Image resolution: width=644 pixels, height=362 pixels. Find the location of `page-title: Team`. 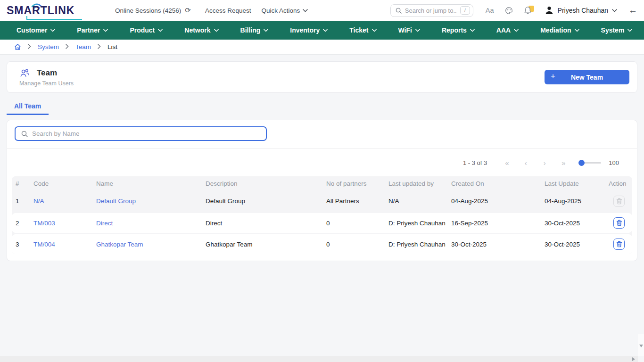

page-title: Team is located at coordinates (47, 73).